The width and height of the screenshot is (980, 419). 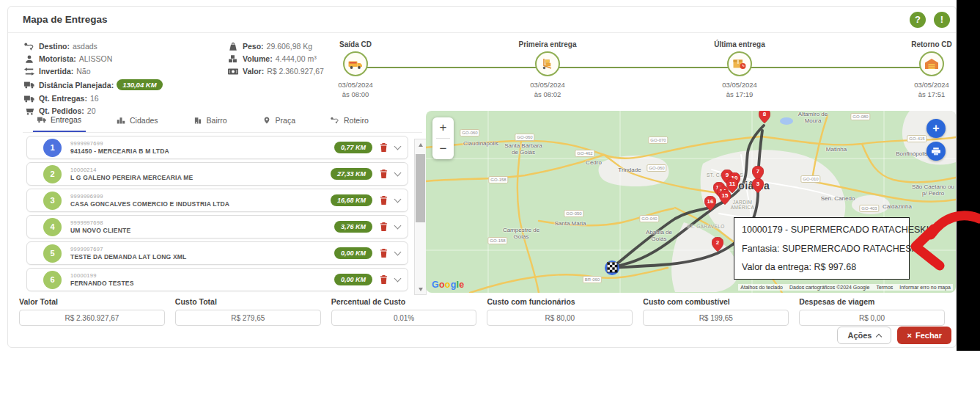 I want to click on list-scrollbar, so click(x=421, y=217).